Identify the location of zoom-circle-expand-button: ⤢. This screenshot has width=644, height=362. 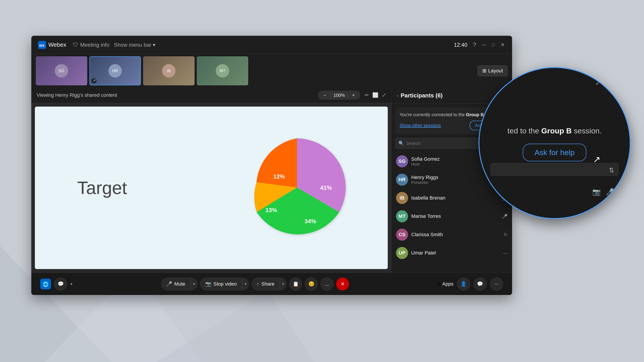
(598, 83).